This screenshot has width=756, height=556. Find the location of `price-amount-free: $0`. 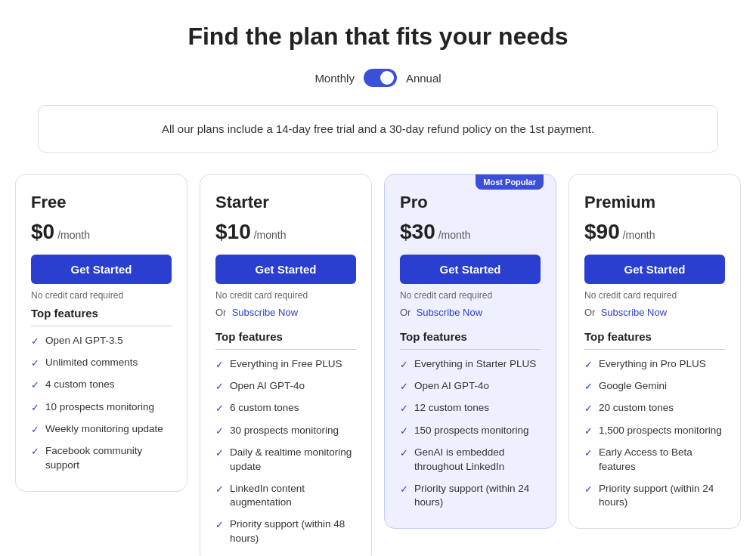

price-amount-free: $0 is located at coordinates (42, 232).